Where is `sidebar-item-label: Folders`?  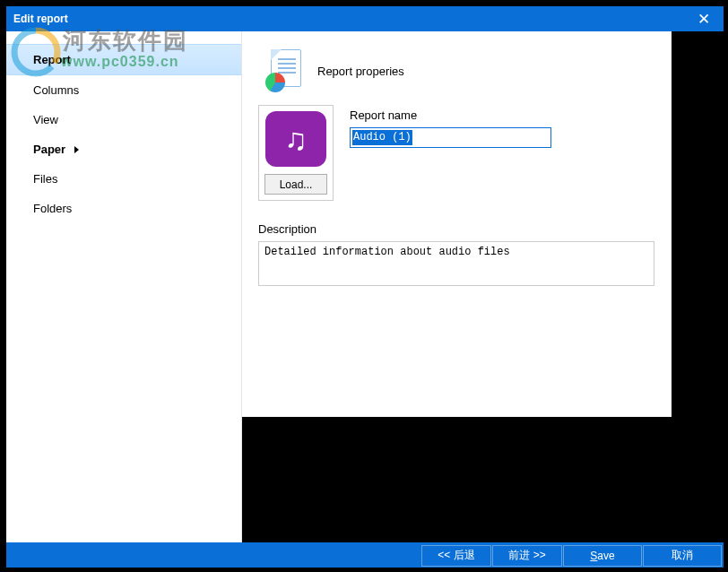 sidebar-item-label: Folders is located at coordinates (52, 208).